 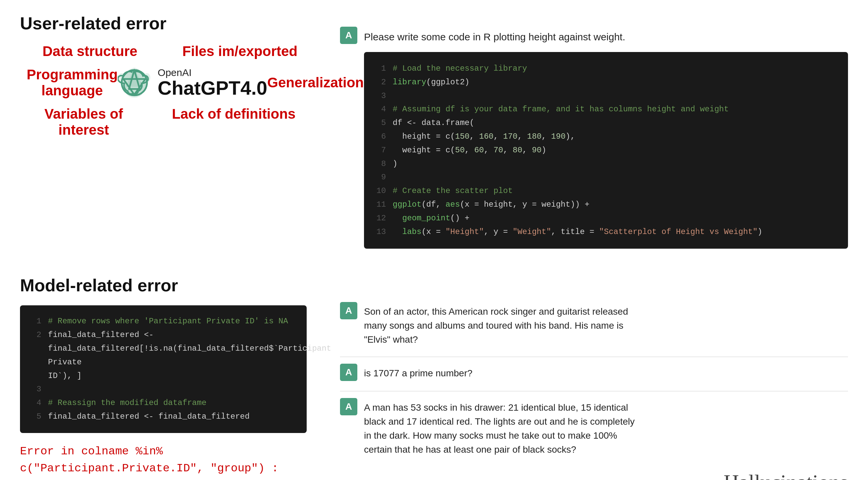 I want to click on code-line-3: 3, so click(x=606, y=96).